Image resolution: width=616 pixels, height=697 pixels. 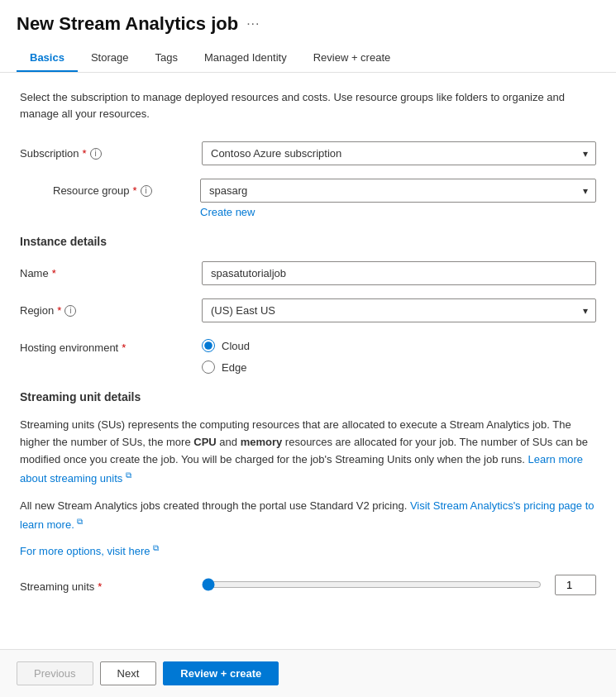 I want to click on streaming-units-slider, so click(x=372, y=585).